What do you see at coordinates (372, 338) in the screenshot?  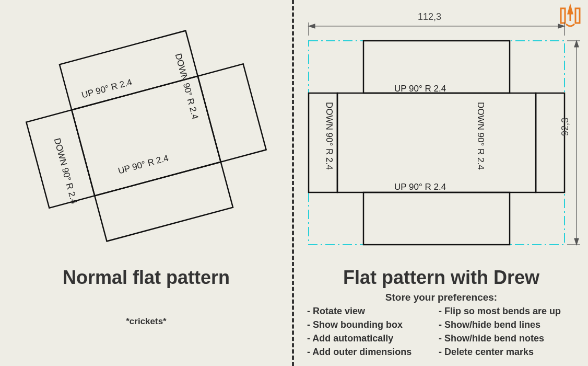 I see `feature-item: - Add automatically` at bounding box center [372, 338].